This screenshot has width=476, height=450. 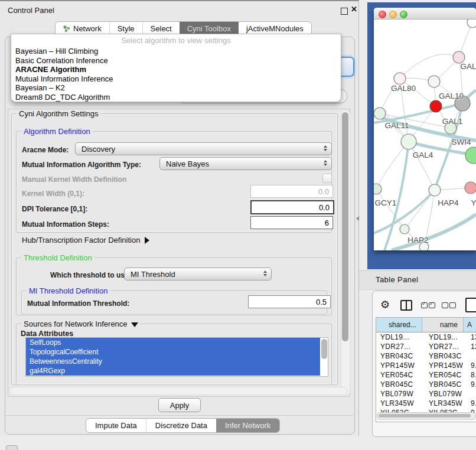 What do you see at coordinates (198, 274) in the screenshot?
I see `which-threshold-select: MI Threshold` at bounding box center [198, 274].